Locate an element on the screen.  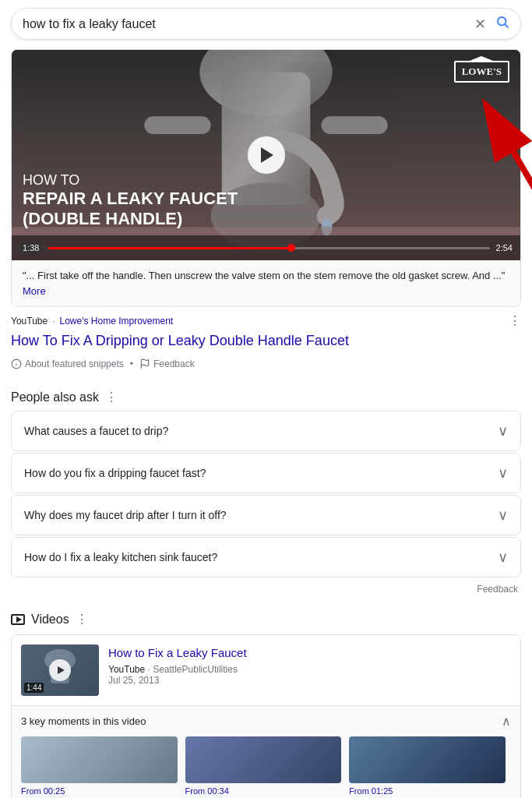
snippet-caption-text: "... First take off the handle. Then uns… is located at coordinates (263, 276).